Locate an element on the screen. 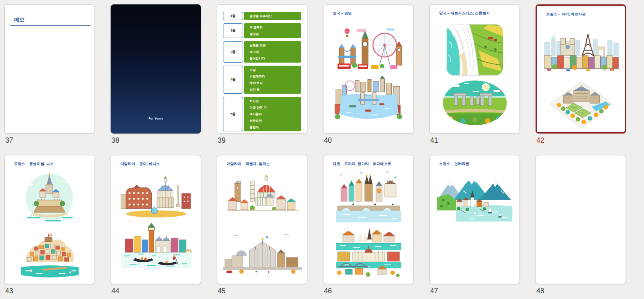  slide-number-45: 45 is located at coordinates (262, 291).